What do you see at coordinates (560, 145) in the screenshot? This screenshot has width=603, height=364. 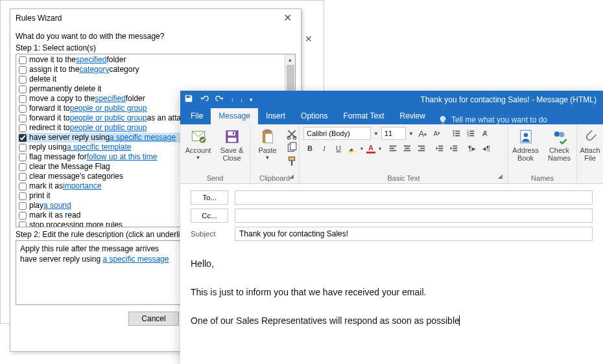 I see `check-names-button: Check Names` at bounding box center [560, 145].